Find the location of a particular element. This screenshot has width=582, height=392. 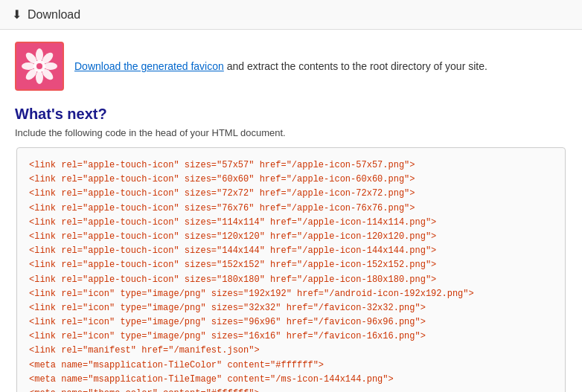

code-line: <link rel="apple-touch-icon" sizes="76x7… is located at coordinates (291, 208).